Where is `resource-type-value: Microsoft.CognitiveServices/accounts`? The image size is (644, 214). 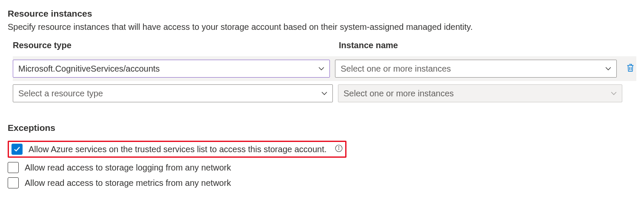 resource-type-value: Microsoft.CognitiveServices/accounts is located at coordinates (89, 69).